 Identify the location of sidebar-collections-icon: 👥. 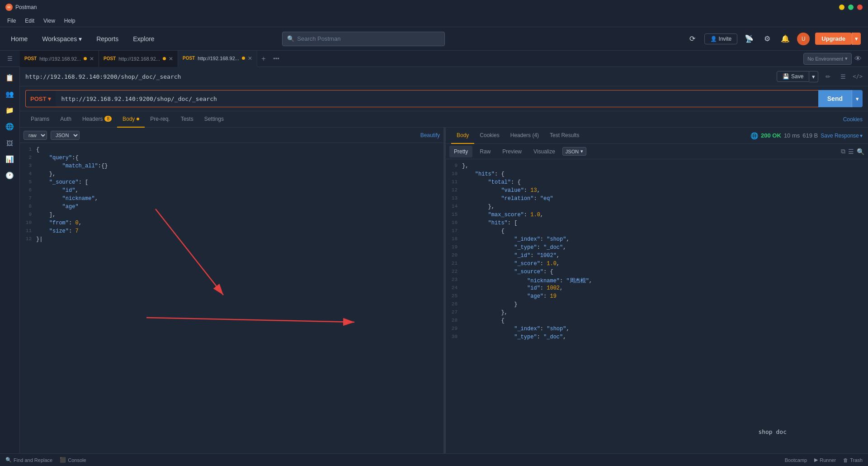
(10, 94).